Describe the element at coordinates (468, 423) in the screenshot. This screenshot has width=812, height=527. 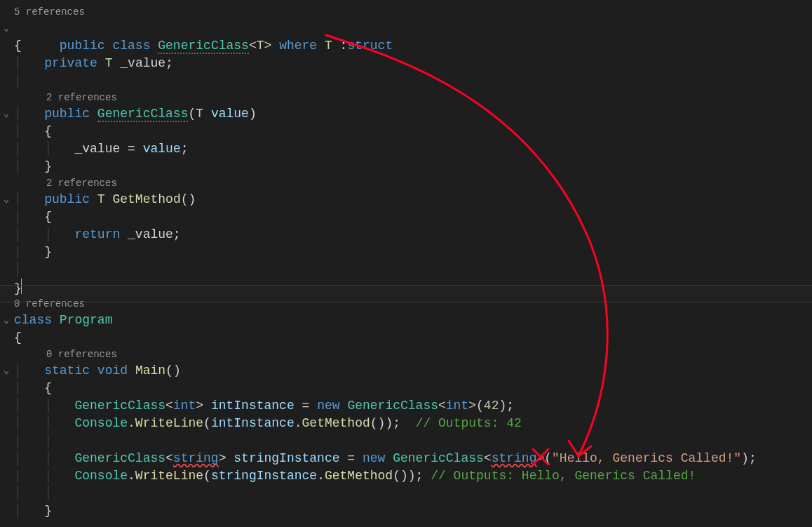
I see `comment: // Outputs: 42` at that location.